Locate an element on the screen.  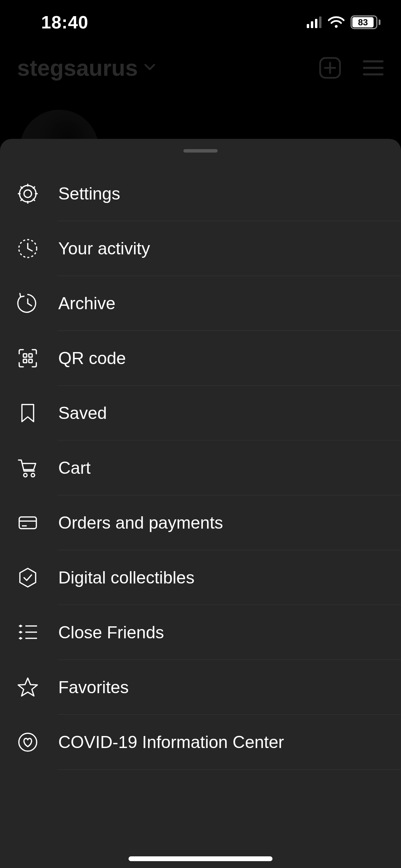
menu-item-label: QR code is located at coordinates (92, 358).